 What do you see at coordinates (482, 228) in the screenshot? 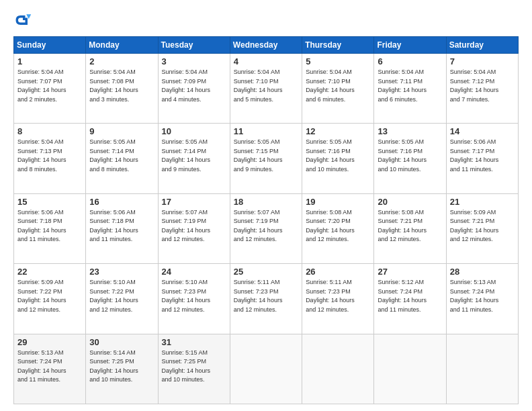
I see `calendar-cell: 21 Sunrise: 5:09 AM Sunset: 7:21 PM Dayl…` at bounding box center [482, 228].